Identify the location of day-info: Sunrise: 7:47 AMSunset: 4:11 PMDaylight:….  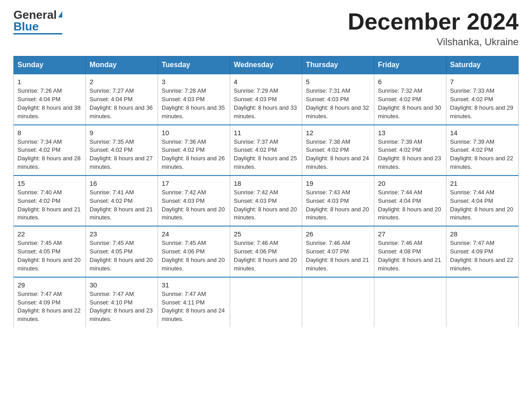
(194, 307).